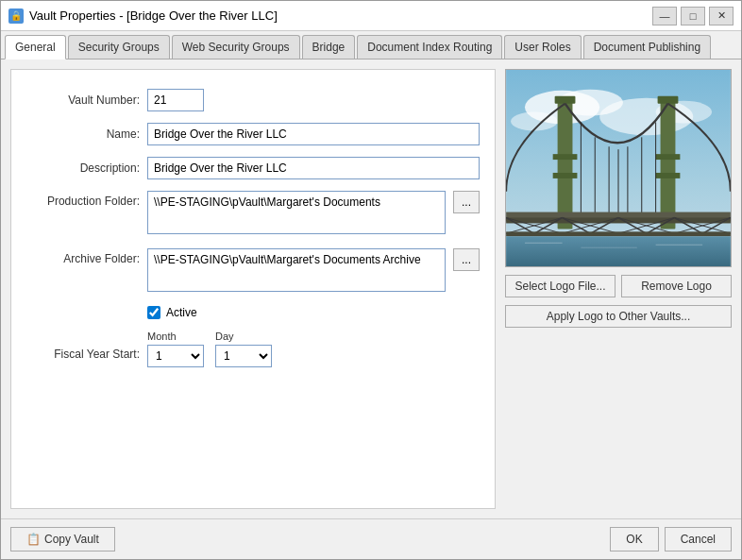 The height and width of the screenshot is (560, 742). I want to click on tab-bridge: Bridge, so click(329, 47).